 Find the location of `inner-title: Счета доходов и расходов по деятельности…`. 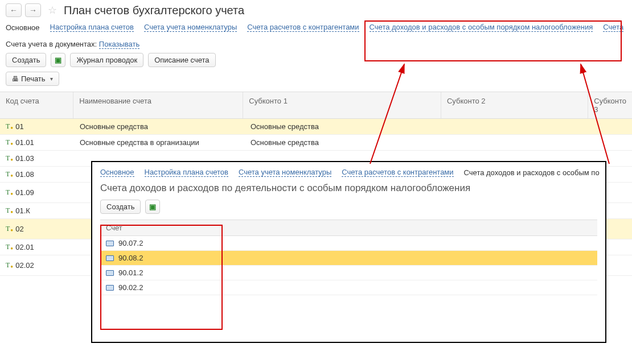

inner-title: Счета доходов и расходов по деятельности… is located at coordinates (348, 190).